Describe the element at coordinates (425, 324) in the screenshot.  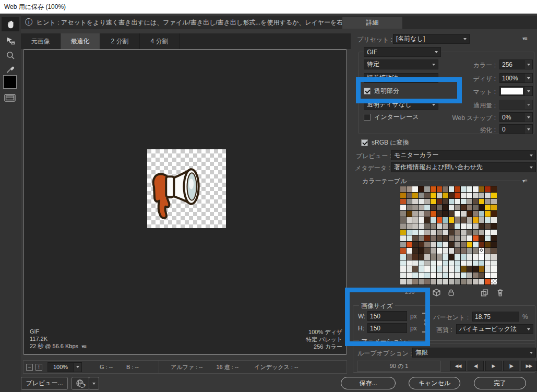
I see `link-dimensions-icon` at that location.